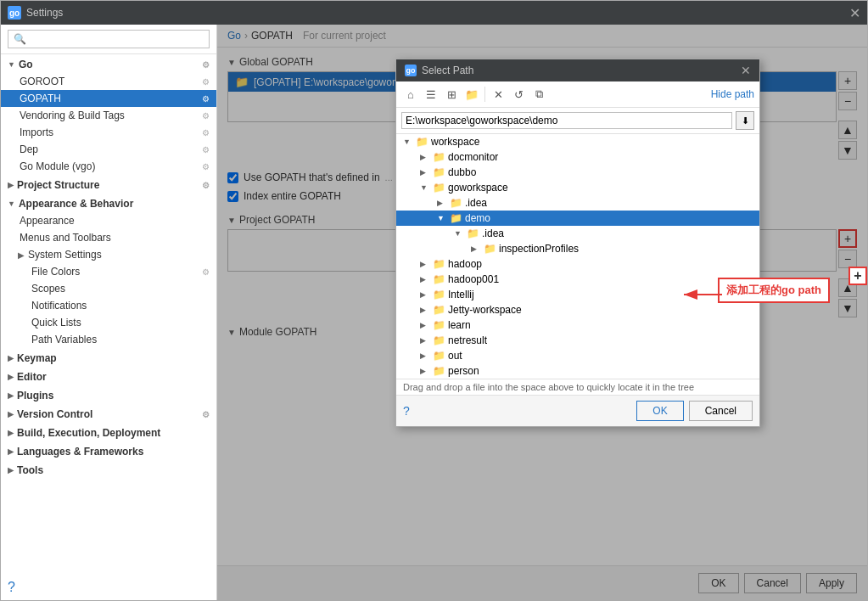  I want to click on idea1-expand-icon: ▶, so click(442, 203).